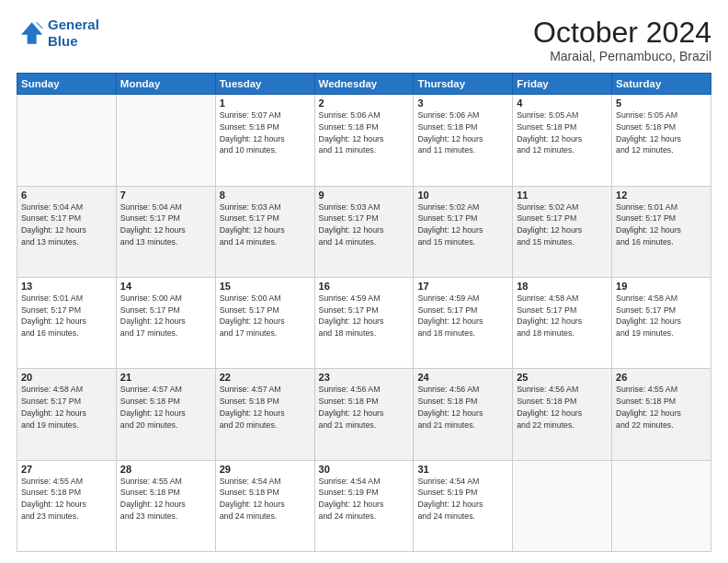 This screenshot has height=563, width=728. I want to click on day-info: Sunrise: 5:07 AM Sunset: 5:18 PM Dayligh…, so click(265, 132).